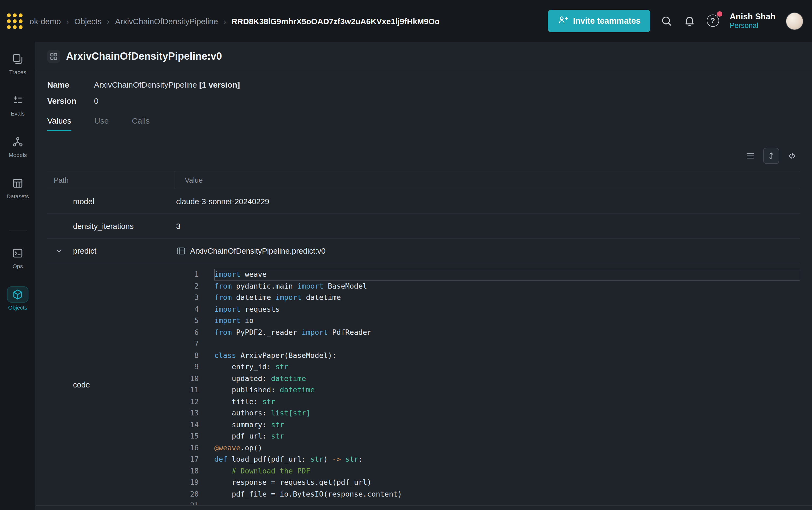  I want to click on expand-rows-button, so click(771, 156).